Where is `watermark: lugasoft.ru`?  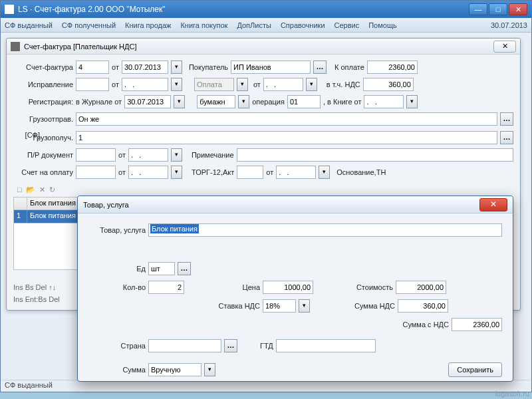
watermark: lugasoft.ru is located at coordinates (512, 394).